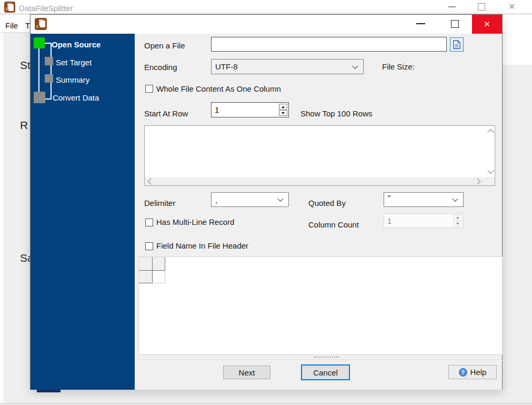 This screenshot has height=405, width=532. Describe the element at coordinates (283, 110) in the screenshot. I see `start-at-row-spin-buttons` at that location.